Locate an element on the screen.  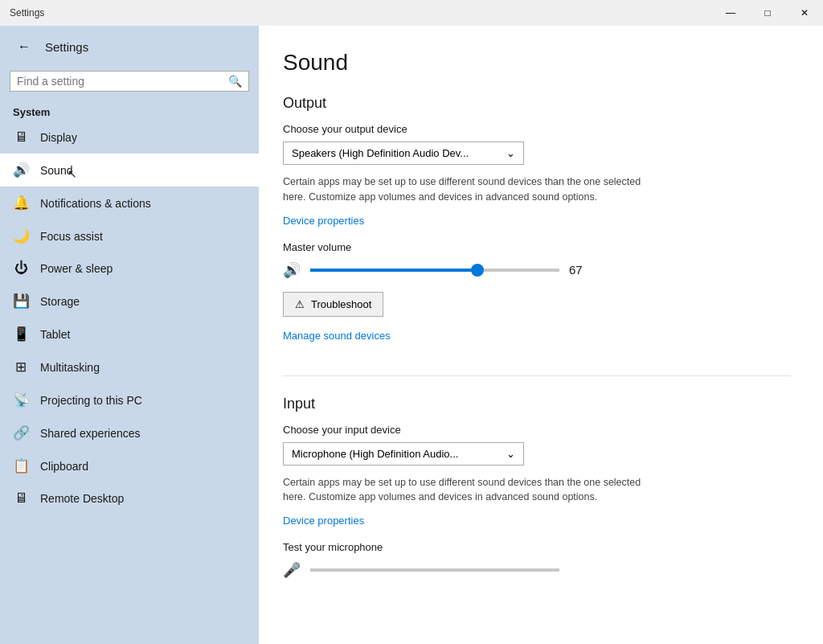
input-device-label: Choose your input device is located at coordinates (537, 429).